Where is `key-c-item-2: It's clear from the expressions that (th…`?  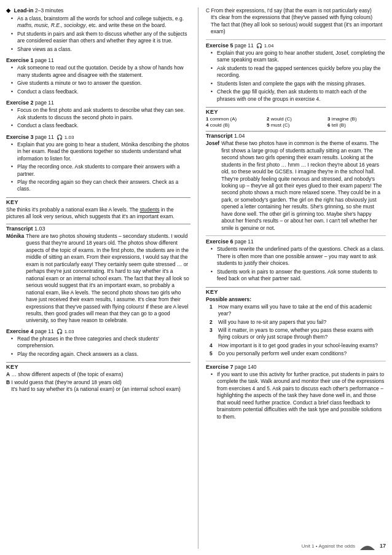
key-c-item-2: It's clear from the expressions that (th… is located at coordinates (296, 17).